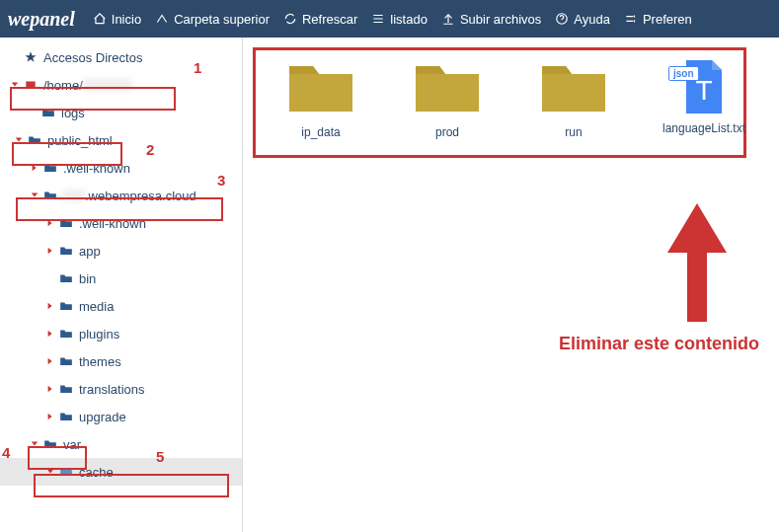 This screenshot has height=532, width=779. I want to click on annotation-4: 4, so click(6, 452).